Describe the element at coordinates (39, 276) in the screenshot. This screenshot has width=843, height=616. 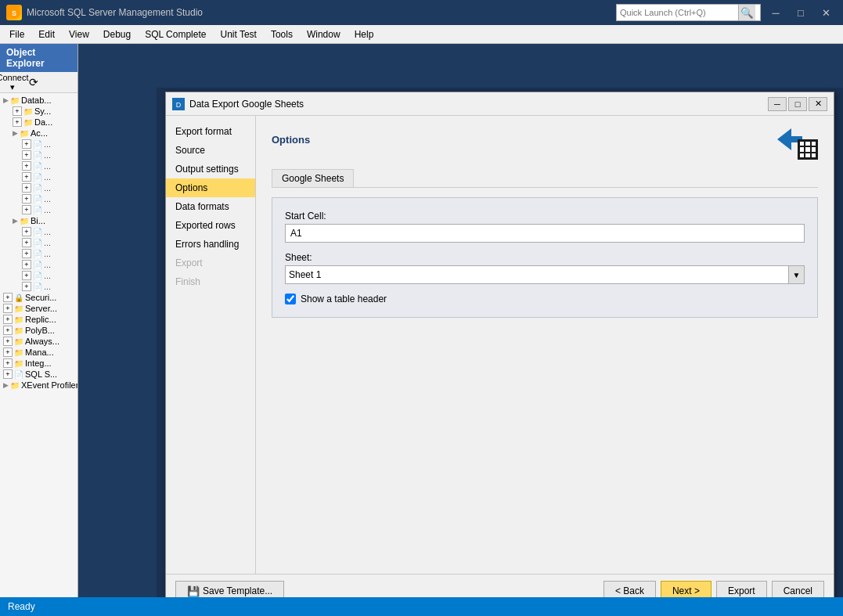
I see `oe-node-bi-5: + 📄 ...` at that location.